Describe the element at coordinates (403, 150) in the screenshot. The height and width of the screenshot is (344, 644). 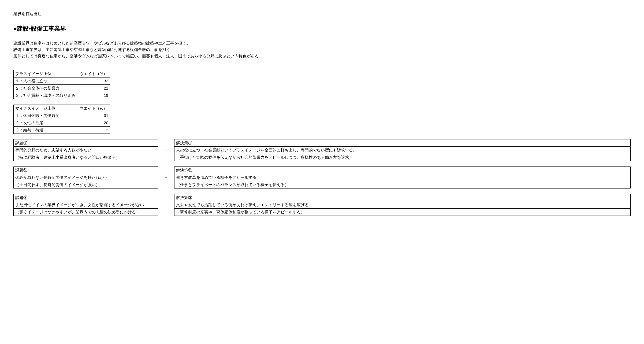
I see `solution-line: 人の役に立つ、社会貢献というプラスイメージを全面的に打ち出し、専門的でない層にも…` at that location.